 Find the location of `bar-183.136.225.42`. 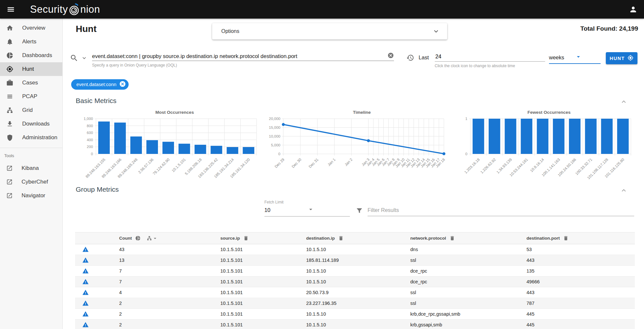

bar-183.136.225.42 is located at coordinates (216, 150).